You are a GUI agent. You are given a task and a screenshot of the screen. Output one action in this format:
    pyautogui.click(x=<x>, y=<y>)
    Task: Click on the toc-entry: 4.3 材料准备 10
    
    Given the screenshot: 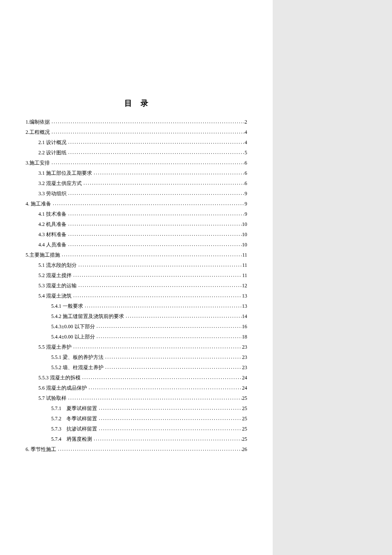 What is the action you would take?
    pyautogui.click(x=136, y=234)
    